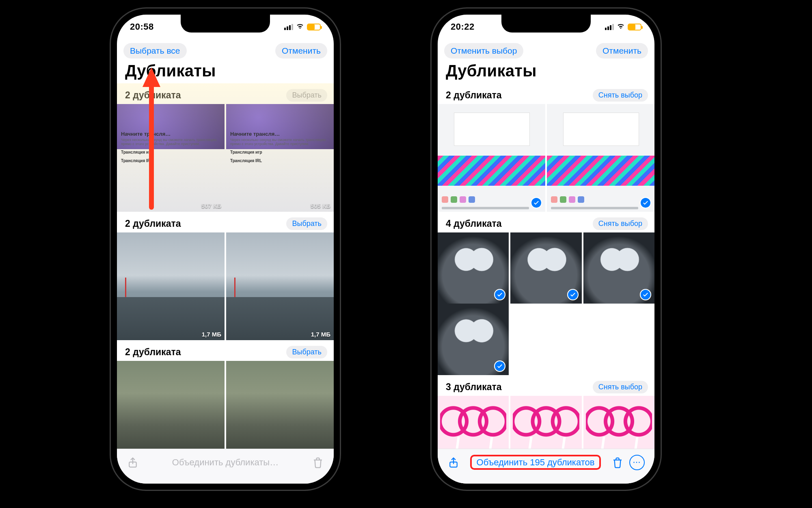 The height and width of the screenshot is (508, 812). Describe the element at coordinates (637, 462) in the screenshot. I see `more-icon: ···` at that location.